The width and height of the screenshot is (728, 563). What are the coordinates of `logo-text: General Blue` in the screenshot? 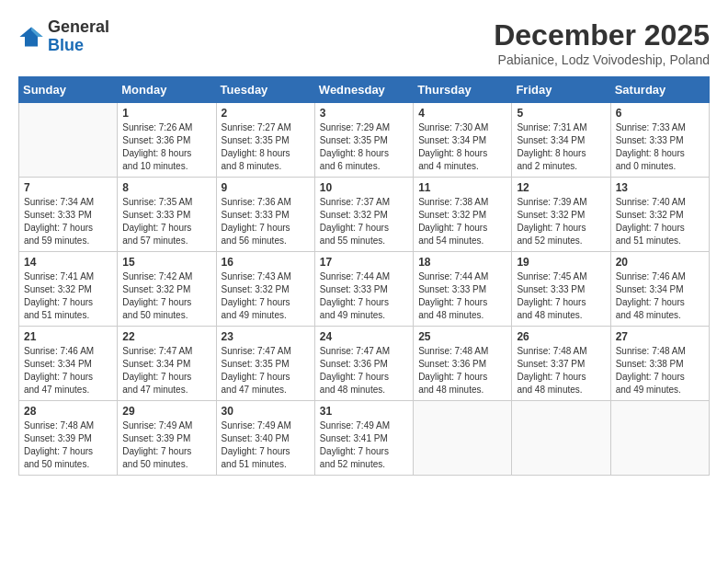 It's located at (79, 37).